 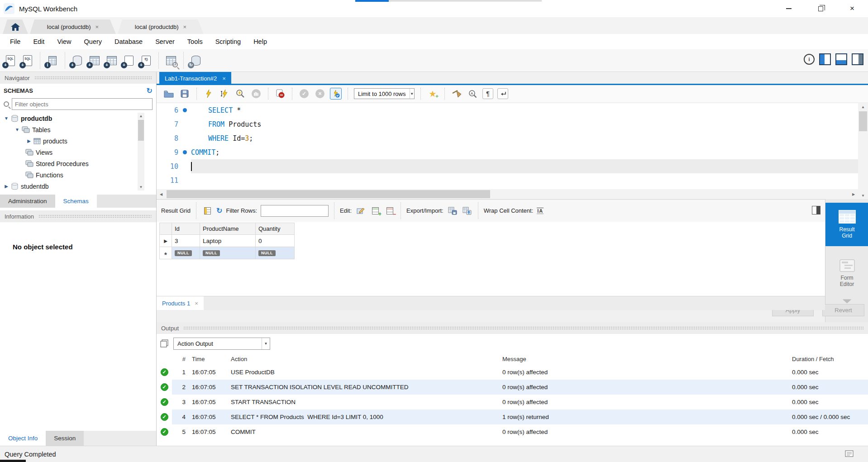 What do you see at coordinates (512, 387) in the screenshot?
I see `output-log-row: ✓ 2 16:07:05 SET TRANSACTION ISOLATION L…` at bounding box center [512, 387].